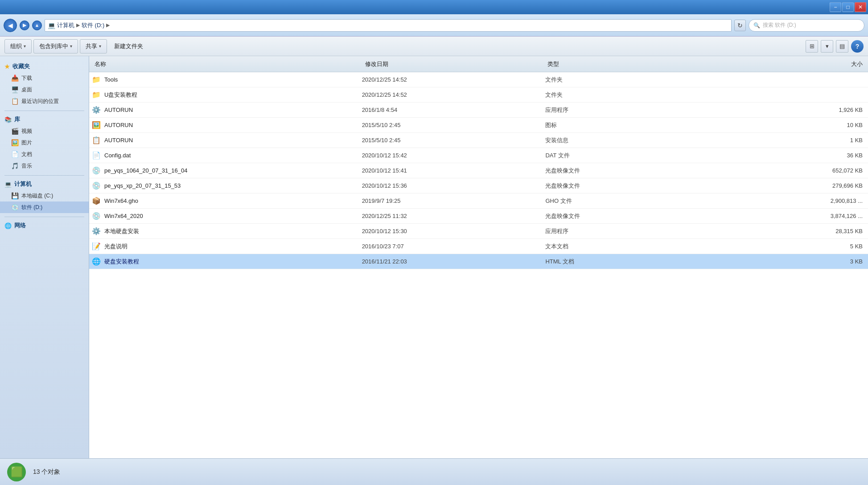 Image resolution: width=868 pixels, height=485 pixels. Describe the element at coordinates (45, 119) in the screenshot. I see `sidebar-header-library: 📚 库` at that location.